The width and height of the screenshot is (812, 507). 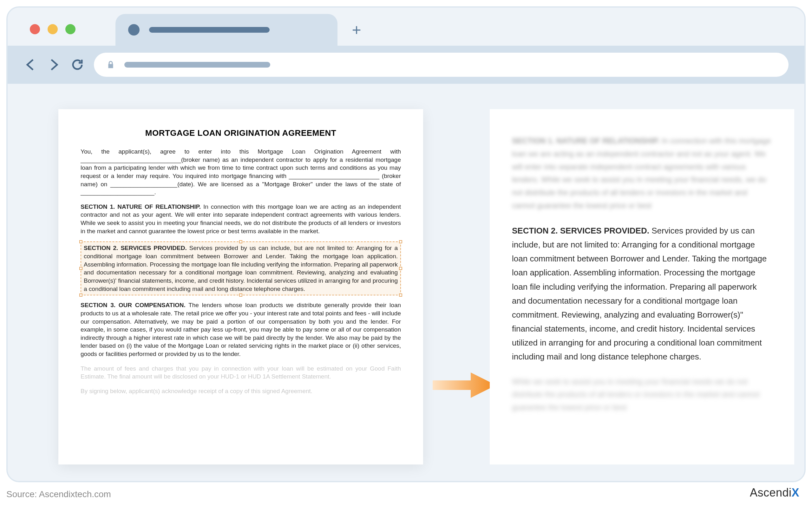 I want to click on extracted-heading: SECTION 2. SERVICES PROVIDED., so click(x=580, y=231).